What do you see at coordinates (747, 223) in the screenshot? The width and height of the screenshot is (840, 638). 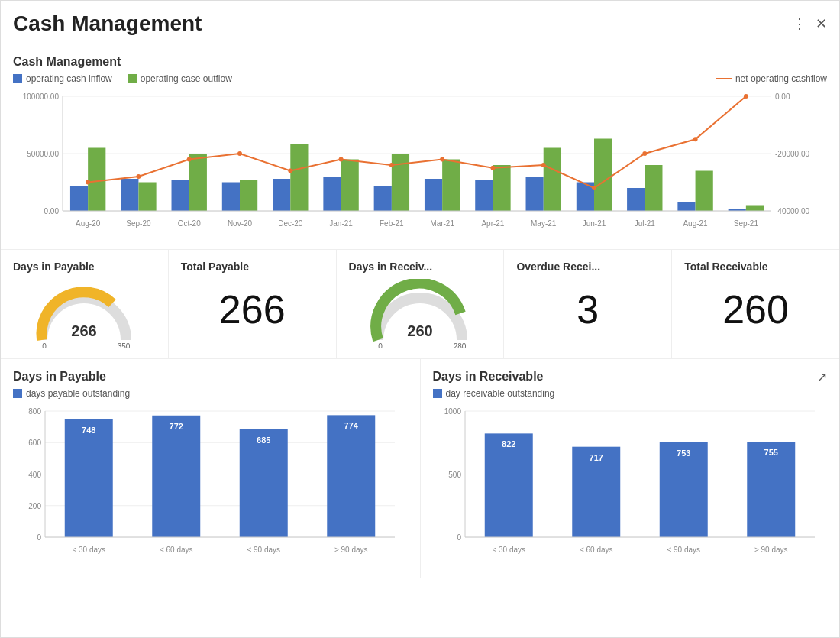 I see `svg-text: Sep-21` at bounding box center [747, 223].